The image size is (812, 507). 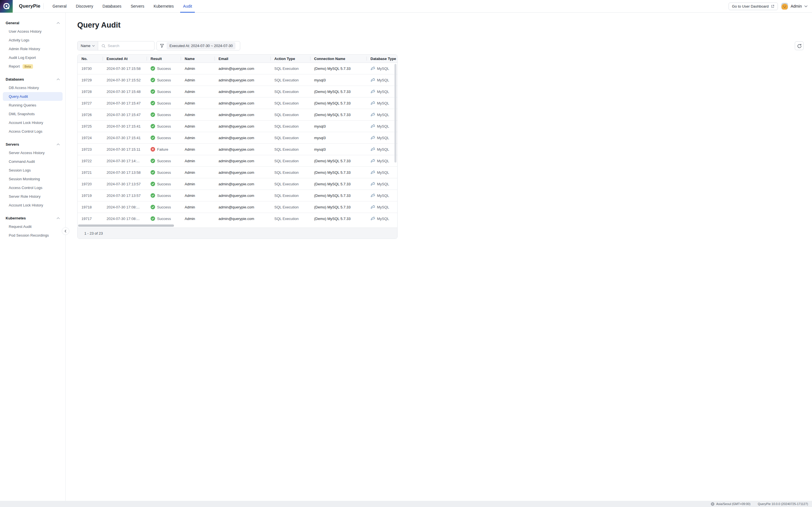 What do you see at coordinates (59, 6) in the screenshot?
I see `nav-item-general: General` at bounding box center [59, 6].